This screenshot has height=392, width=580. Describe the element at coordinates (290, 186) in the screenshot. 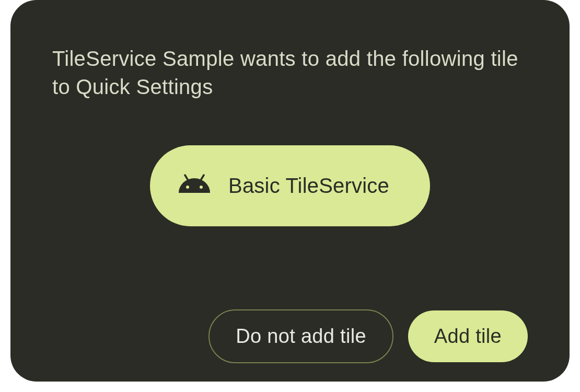

I see `tile-preview-pill: Basic TileService` at that location.